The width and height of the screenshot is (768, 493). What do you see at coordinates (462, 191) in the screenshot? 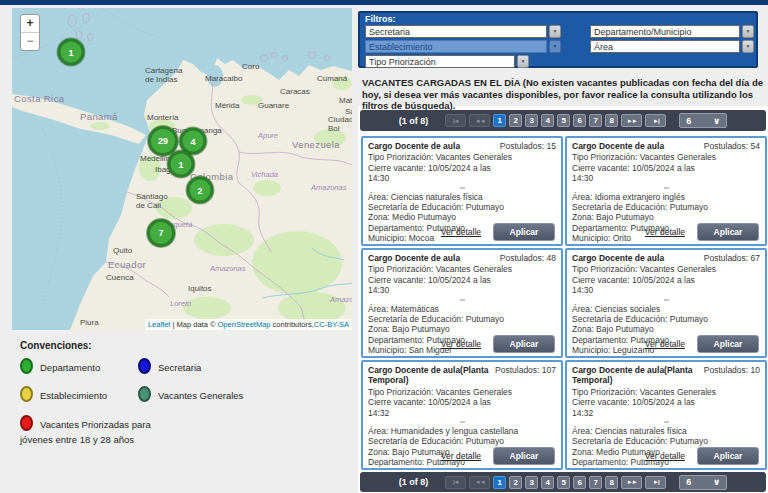
I see `vacancy-card: Cargo Docente de aula Postulados: 15 Tip…` at bounding box center [462, 191].